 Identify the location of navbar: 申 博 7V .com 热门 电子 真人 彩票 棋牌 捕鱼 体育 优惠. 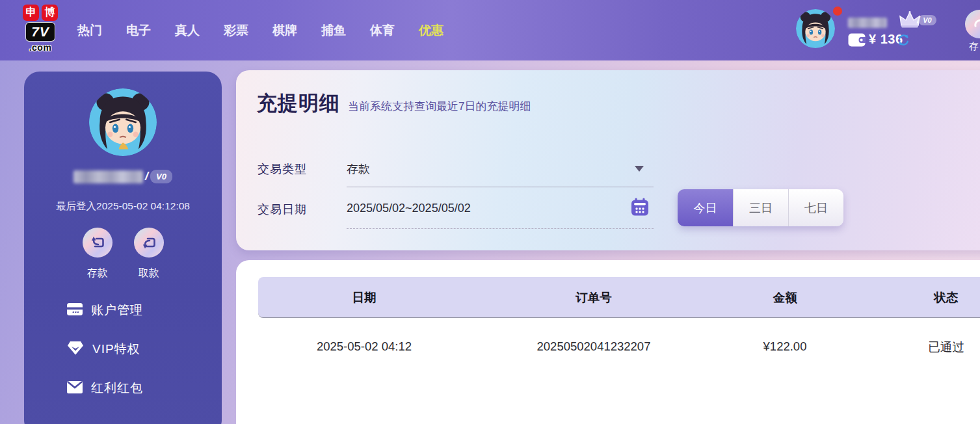
(490, 30).